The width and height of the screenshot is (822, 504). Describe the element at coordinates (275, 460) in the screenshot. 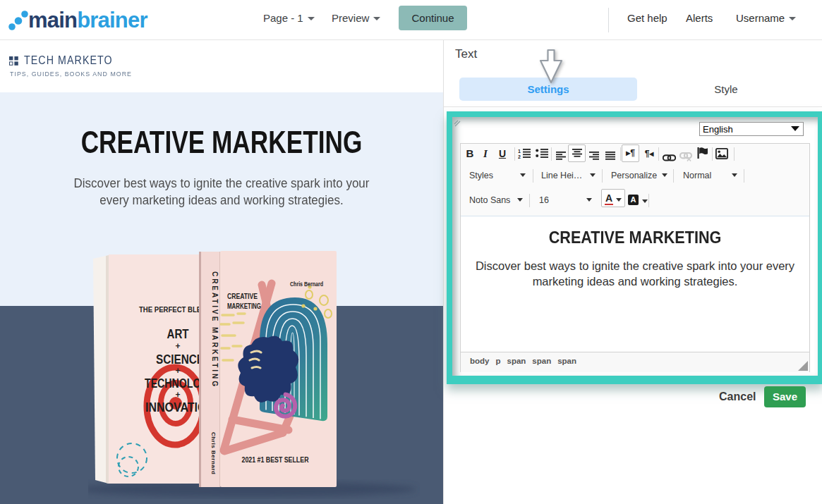

I see `svg-text: 2021 #1 BEST SELLER` at that location.